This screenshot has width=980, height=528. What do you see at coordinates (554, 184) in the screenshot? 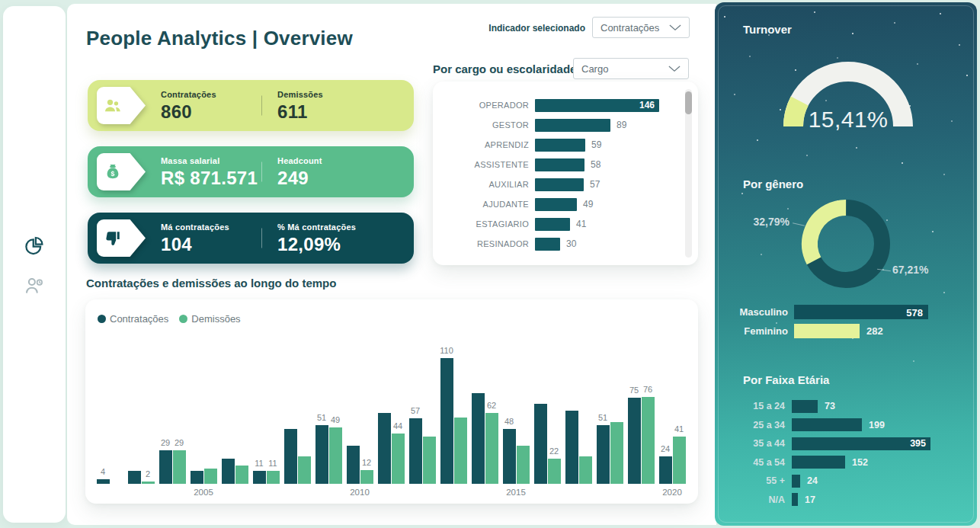
I see `cargo-row: AUXILIAR57` at bounding box center [554, 184].